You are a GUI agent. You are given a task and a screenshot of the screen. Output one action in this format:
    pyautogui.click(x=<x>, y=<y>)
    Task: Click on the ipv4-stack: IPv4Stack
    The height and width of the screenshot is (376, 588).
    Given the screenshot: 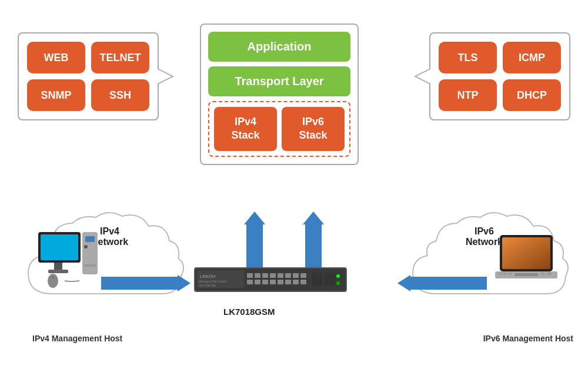 What is the action you would take?
    pyautogui.click(x=246, y=129)
    